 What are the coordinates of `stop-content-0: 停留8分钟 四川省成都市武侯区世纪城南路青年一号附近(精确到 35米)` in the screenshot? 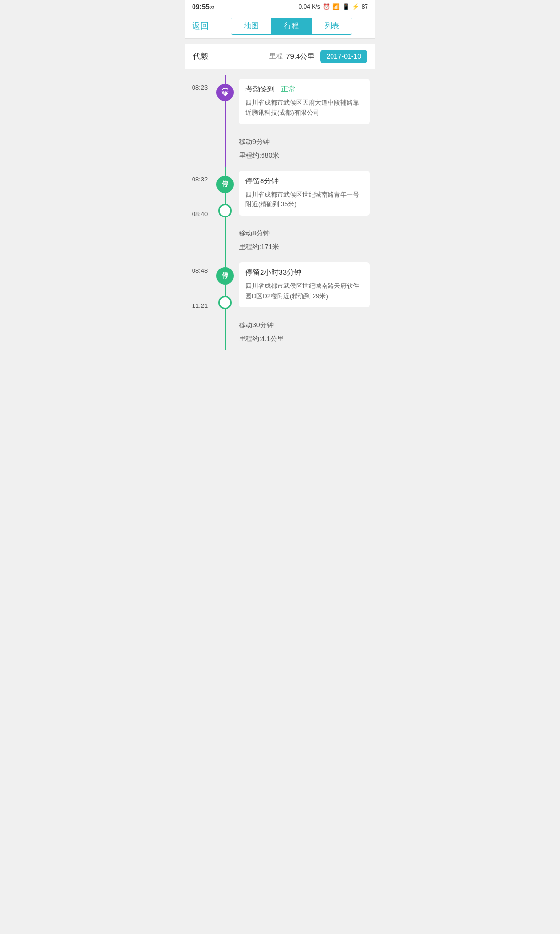 It's located at (305, 195).